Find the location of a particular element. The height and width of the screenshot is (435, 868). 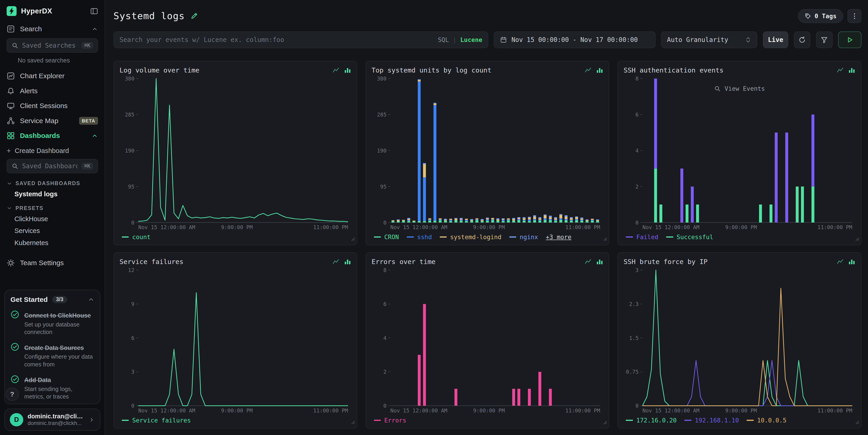

edit-pencil-icon is located at coordinates (194, 16).